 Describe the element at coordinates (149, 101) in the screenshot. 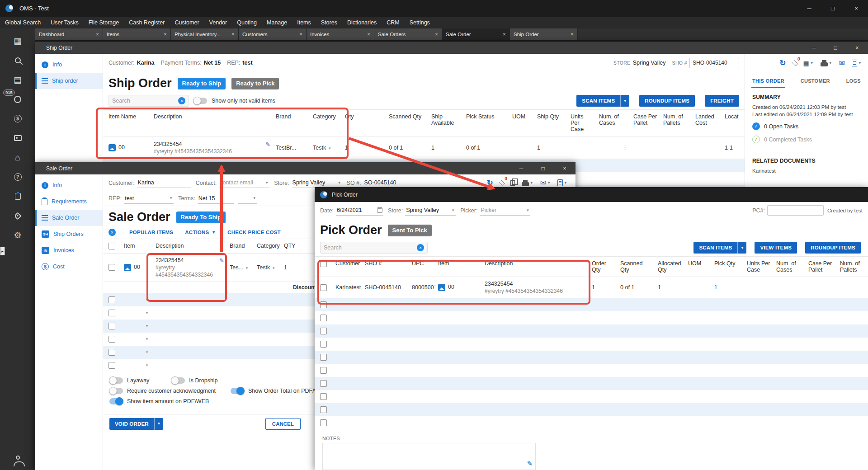

I see `search-input: Search ×` at that location.